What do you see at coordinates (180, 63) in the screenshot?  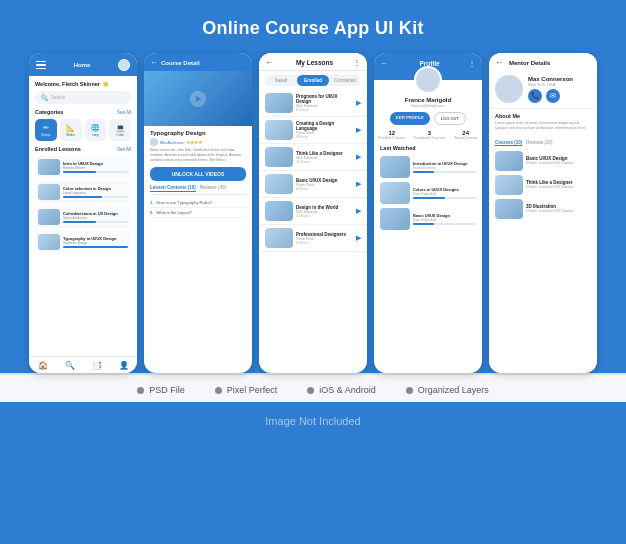 I see `course-detail-title: Course Detail` at bounding box center [180, 63].